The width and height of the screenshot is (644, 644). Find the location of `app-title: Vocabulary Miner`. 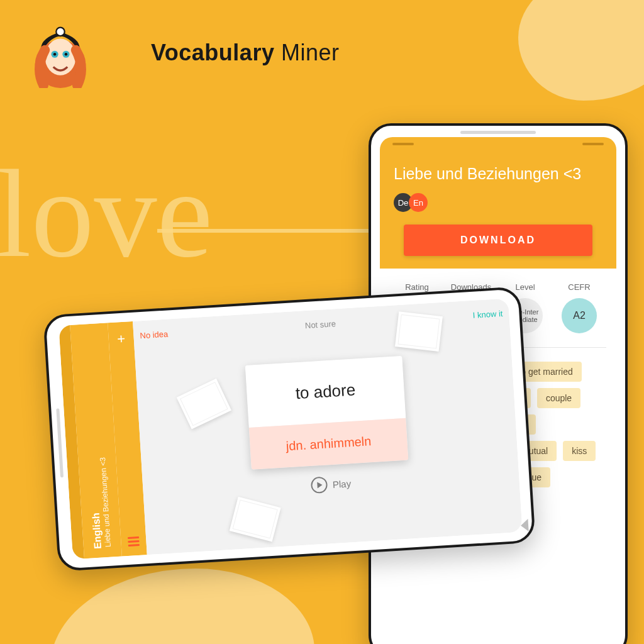

app-title: Vocabulary Miner is located at coordinates (245, 53).